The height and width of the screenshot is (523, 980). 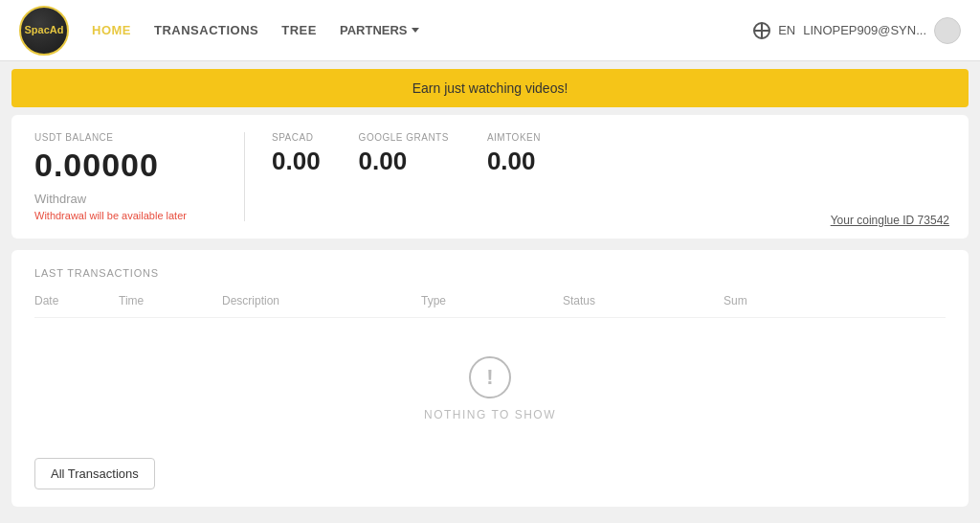 What do you see at coordinates (95, 473) in the screenshot?
I see `all-transactions-button: All Transactions` at bounding box center [95, 473].